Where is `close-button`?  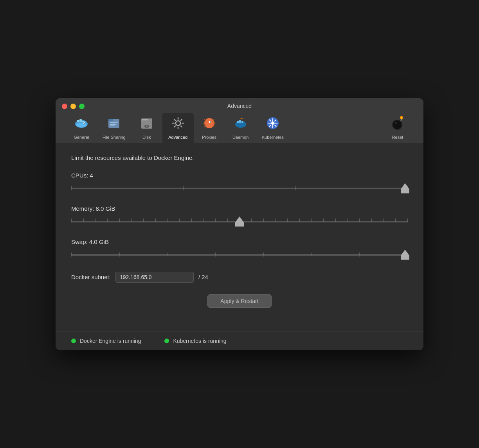
close-button is located at coordinates (65, 106).